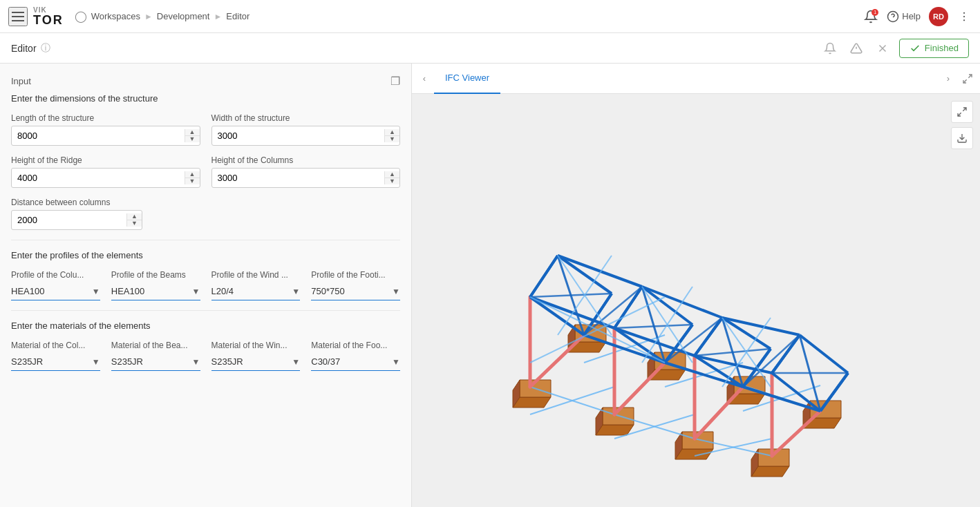  I want to click on material-footing-group: Material of the Foo... C30/37 ▼, so click(355, 356).